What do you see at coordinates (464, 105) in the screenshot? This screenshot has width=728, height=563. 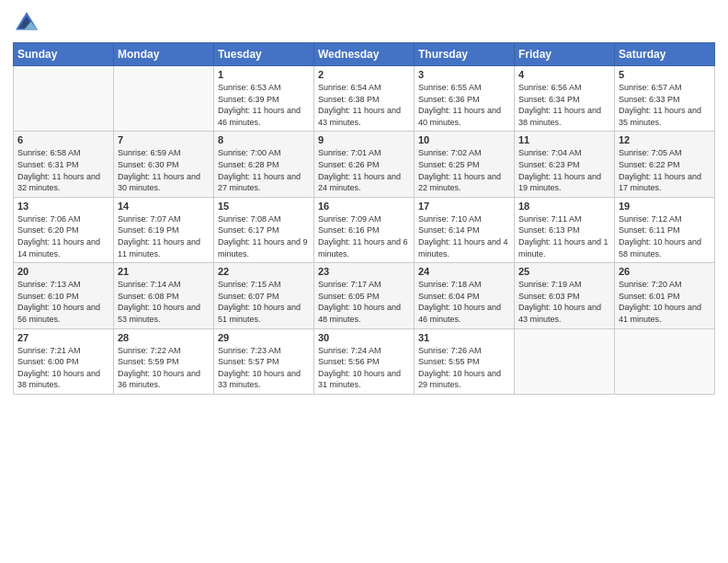 I see `day-info: Sunrise: 6:55 AM Sunset: 6:36 PM Dayligh…` at bounding box center [464, 105].